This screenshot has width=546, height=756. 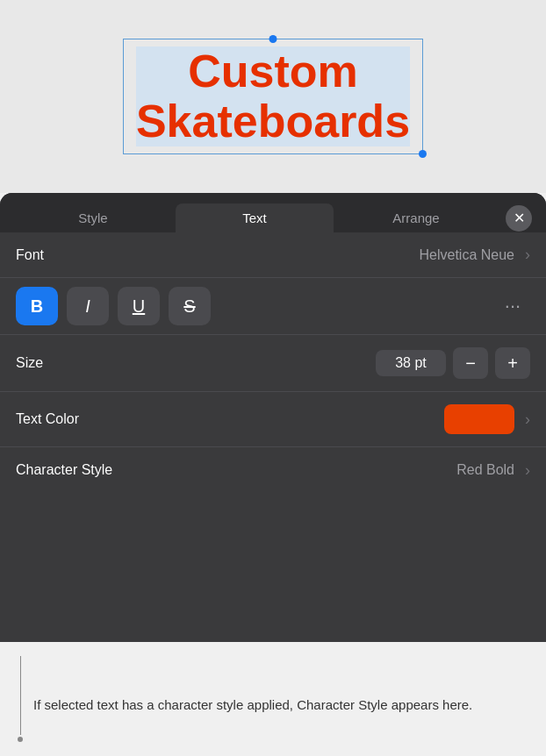 What do you see at coordinates (273, 419) in the screenshot?
I see `text-color-row: Text Color ›` at bounding box center [273, 419].